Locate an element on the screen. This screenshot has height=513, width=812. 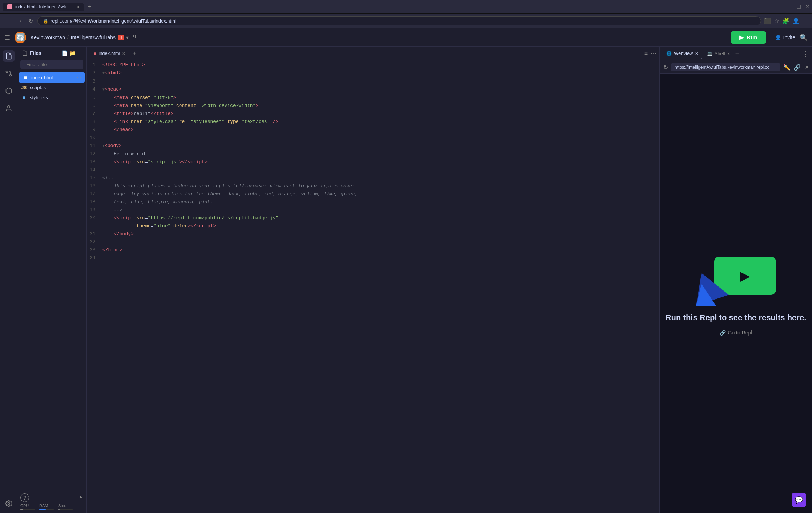
js-file-icon: JS is located at coordinates (24, 88).